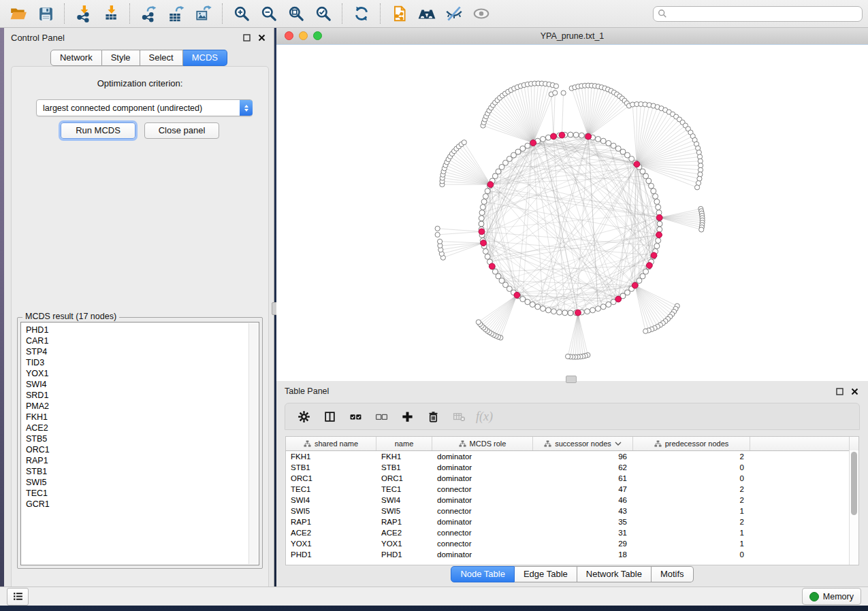  Describe the element at coordinates (261, 37) in the screenshot. I see `close-panel-button` at that location.